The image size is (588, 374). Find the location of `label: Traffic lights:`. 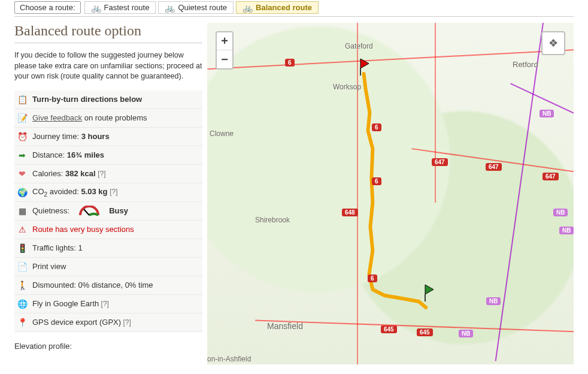

label: Traffic lights: is located at coordinates (55, 248).